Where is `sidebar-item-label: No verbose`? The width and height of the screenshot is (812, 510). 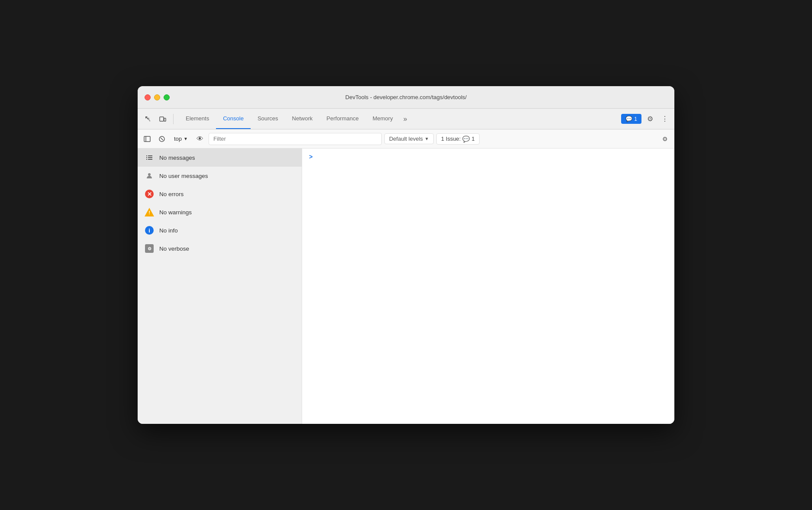 sidebar-item-label: No verbose is located at coordinates (174, 249).